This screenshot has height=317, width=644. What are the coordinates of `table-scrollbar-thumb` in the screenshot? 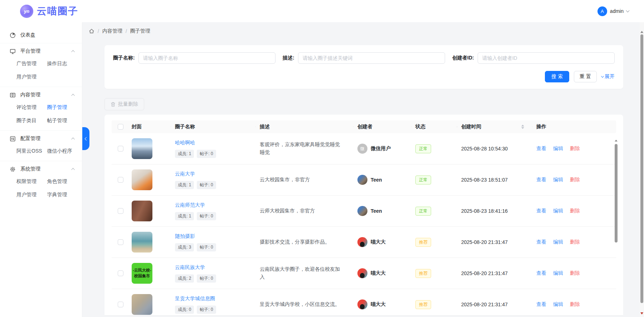 It's located at (616, 193).